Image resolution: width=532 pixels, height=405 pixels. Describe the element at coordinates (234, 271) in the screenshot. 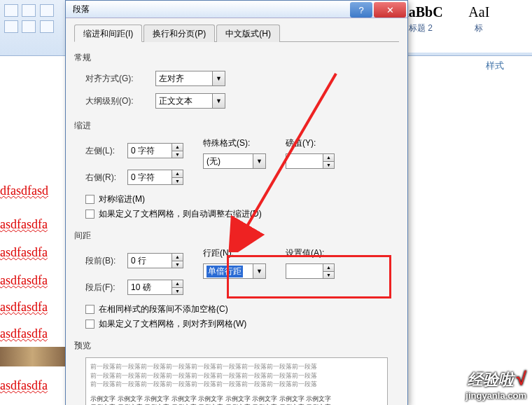

I see `line-spacing-combo: 单倍行距 ▼` at that location.